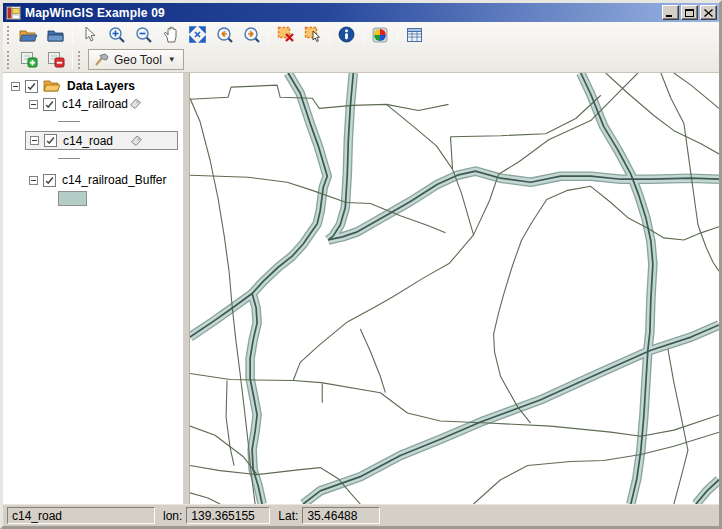 Image resolution: width=722 pixels, height=529 pixels. I want to click on buffer-polygon-swatch, so click(72, 198).